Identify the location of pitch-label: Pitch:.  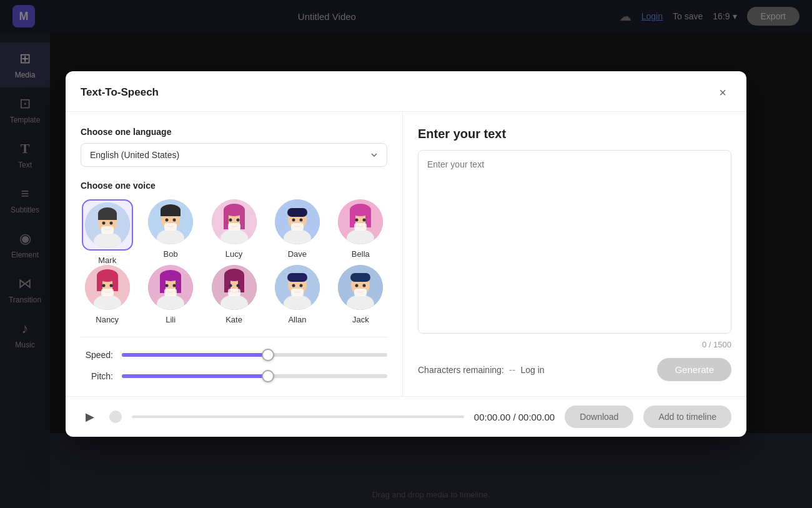
(97, 376).